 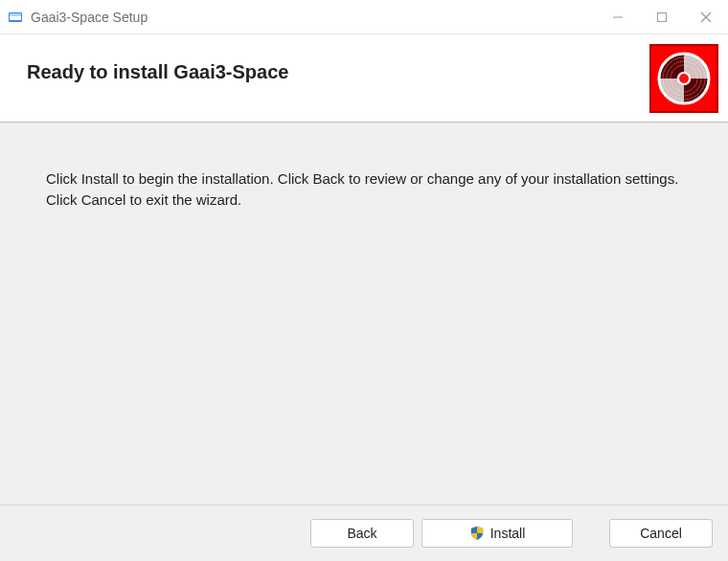 What do you see at coordinates (364, 533) in the screenshot?
I see `wizard-footer: Back Install Cancel` at bounding box center [364, 533].